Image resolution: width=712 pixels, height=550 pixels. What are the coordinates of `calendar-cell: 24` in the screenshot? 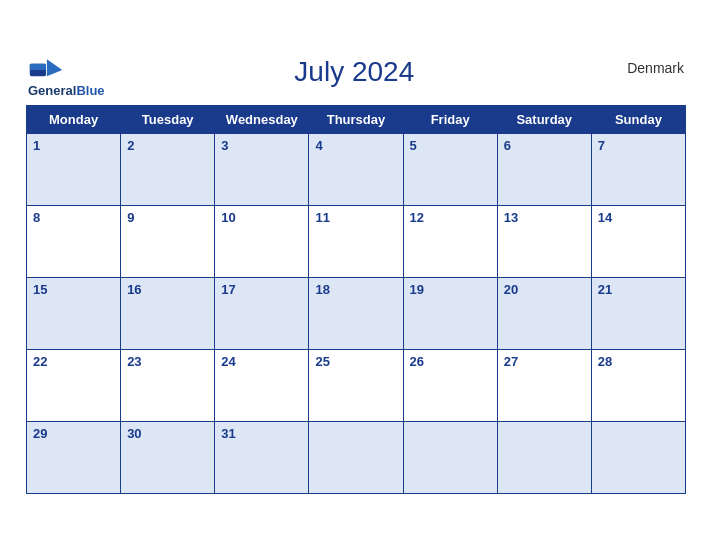 It's located at (262, 385).